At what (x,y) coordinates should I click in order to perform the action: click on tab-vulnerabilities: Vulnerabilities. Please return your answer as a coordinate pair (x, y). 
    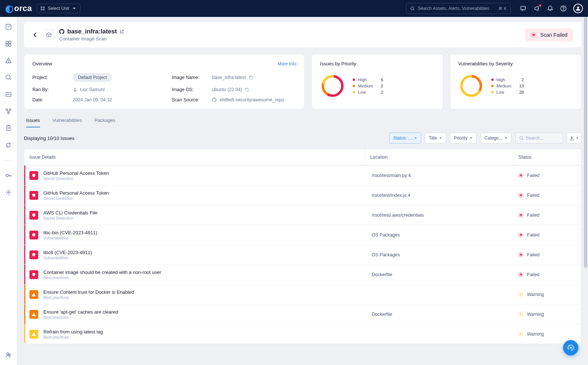
    Looking at the image, I should click on (67, 123).